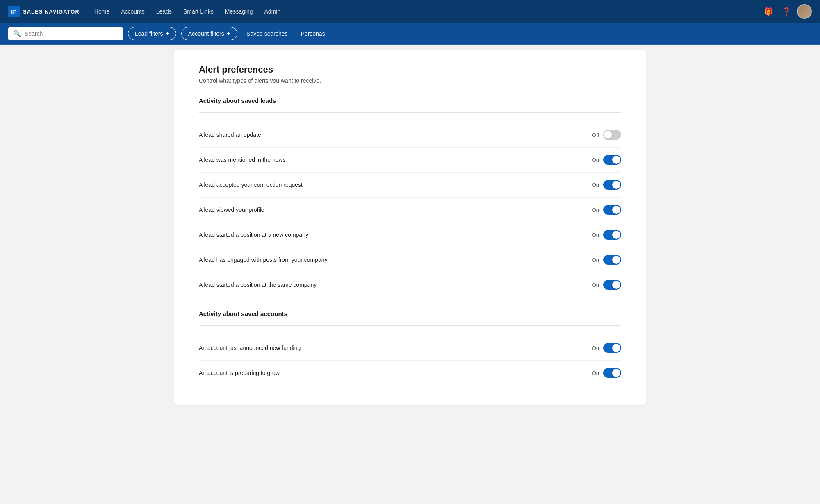 The height and width of the screenshot is (504, 820). Describe the element at coordinates (410, 235) in the screenshot. I see `alert-row: A lead started a position at a new compa…` at that location.